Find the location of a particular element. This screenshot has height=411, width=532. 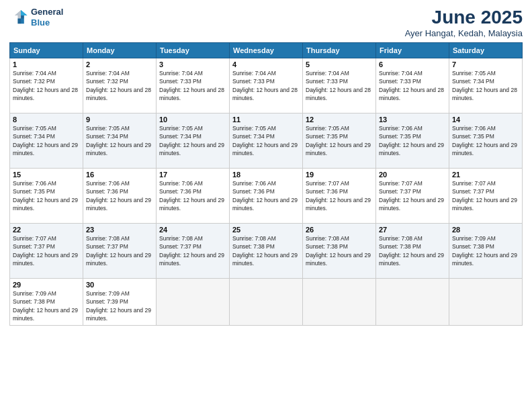

day-number: 17 is located at coordinates (193, 175).